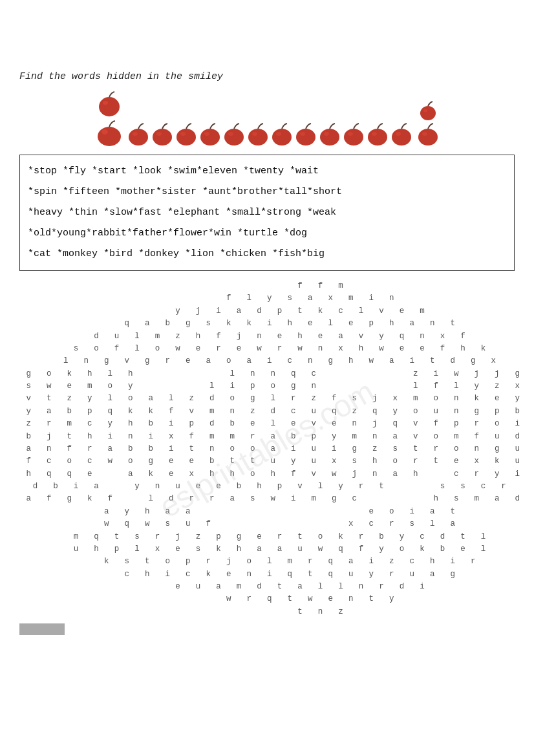  I want to click on ws-row: s o f l o w e r e w r w n x h w e e f h …, so click(267, 349).